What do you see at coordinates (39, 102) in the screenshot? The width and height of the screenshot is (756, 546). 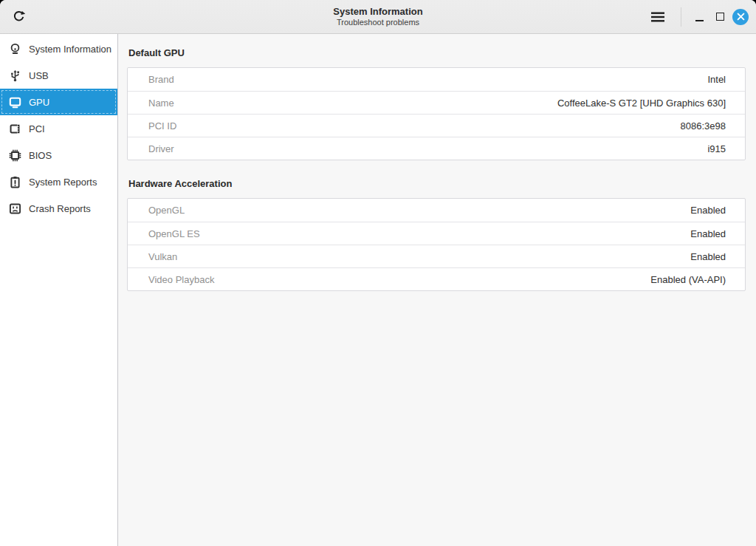 I see `sidebar-item-label: GPU` at bounding box center [39, 102].